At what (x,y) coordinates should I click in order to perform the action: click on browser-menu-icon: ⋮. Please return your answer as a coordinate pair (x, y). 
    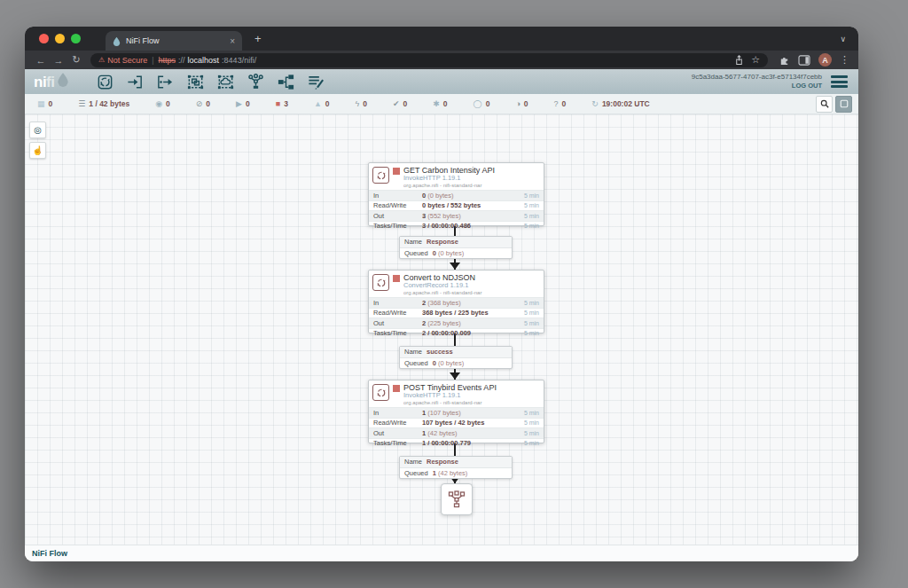
    Looking at the image, I should click on (844, 60).